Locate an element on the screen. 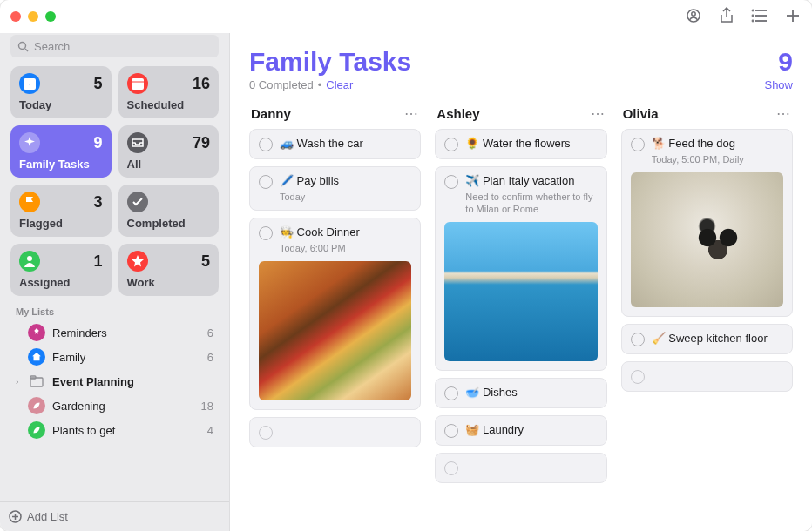 Image resolution: width=812 pixels, height=531 pixels. task-card: 🥣 Dishes is located at coordinates (521, 393).